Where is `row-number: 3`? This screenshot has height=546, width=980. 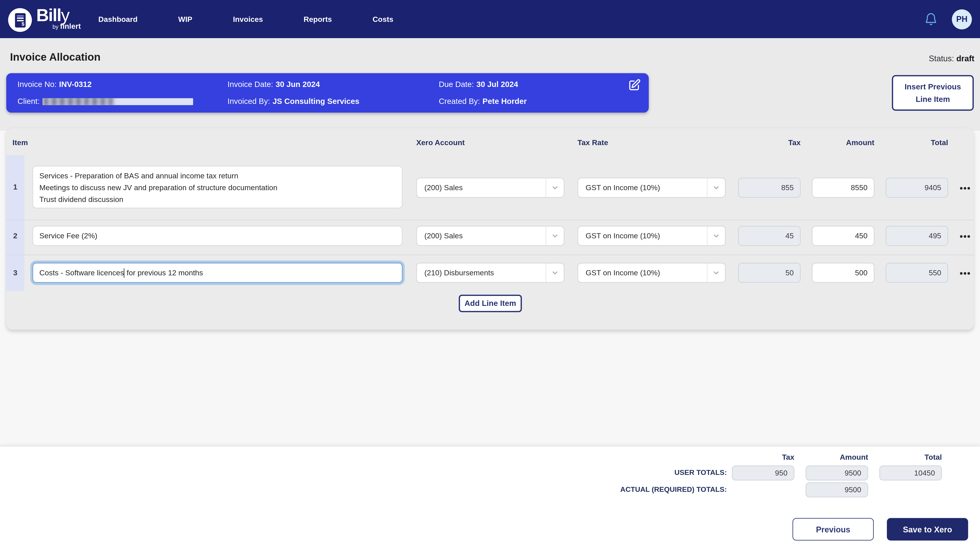 row-number: 3 is located at coordinates (15, 273).